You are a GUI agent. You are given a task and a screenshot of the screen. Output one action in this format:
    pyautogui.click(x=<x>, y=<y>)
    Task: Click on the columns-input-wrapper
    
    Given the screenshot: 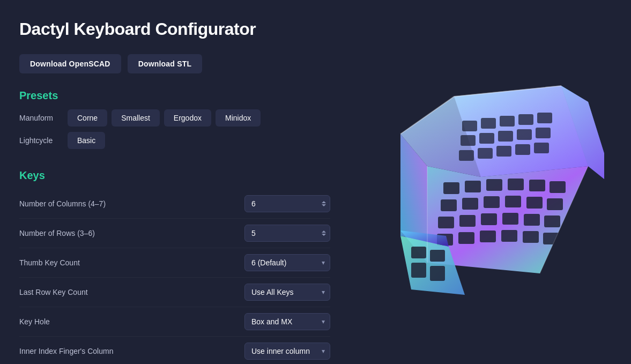 What is the action you would take?
    pyautogui.click(x=287, y=204)
    